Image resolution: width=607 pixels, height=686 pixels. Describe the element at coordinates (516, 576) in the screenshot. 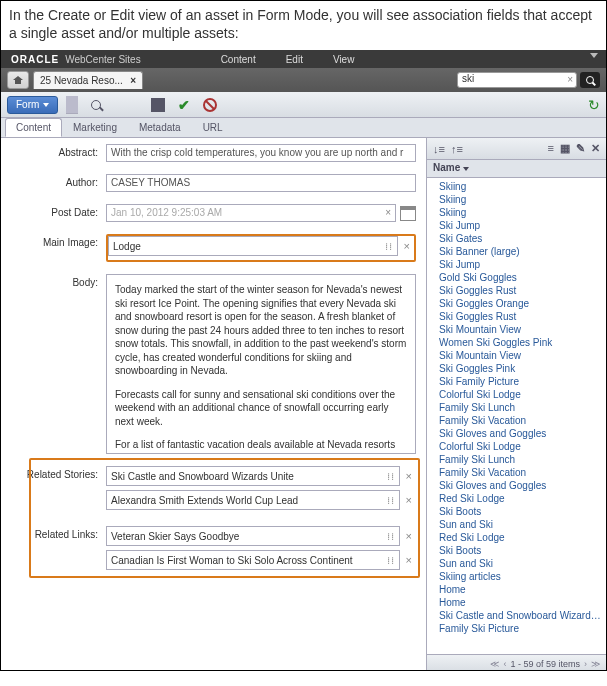

I see `result-item: Skiing articles` at that location.